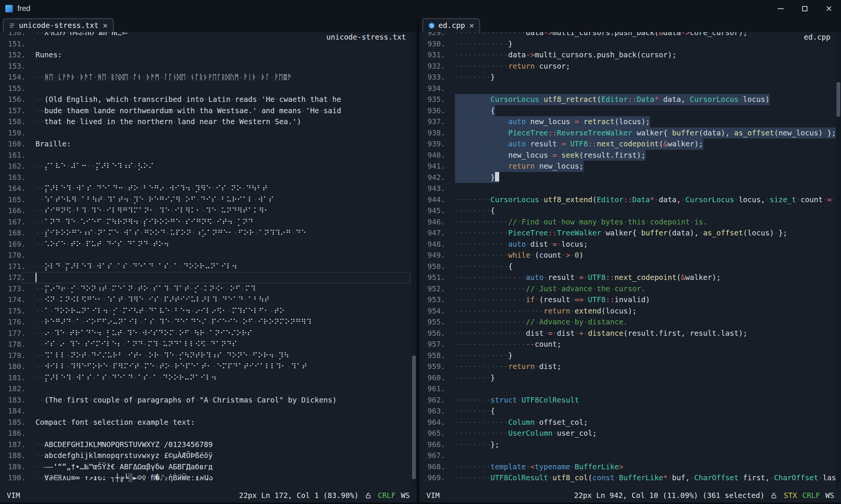 This screenshot has width=841, height=504. I want to click on code-line: 930.············}, so click(628, 44).